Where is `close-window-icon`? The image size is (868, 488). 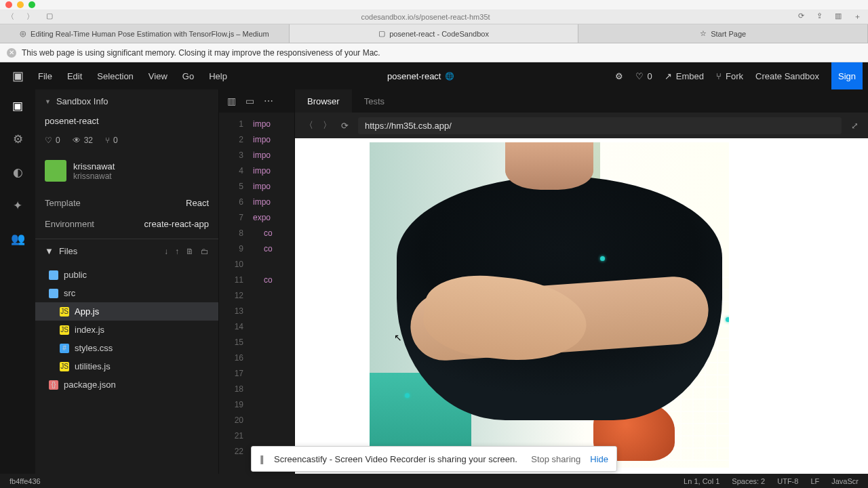
close-window-icon is located at coordinates (9, 5).